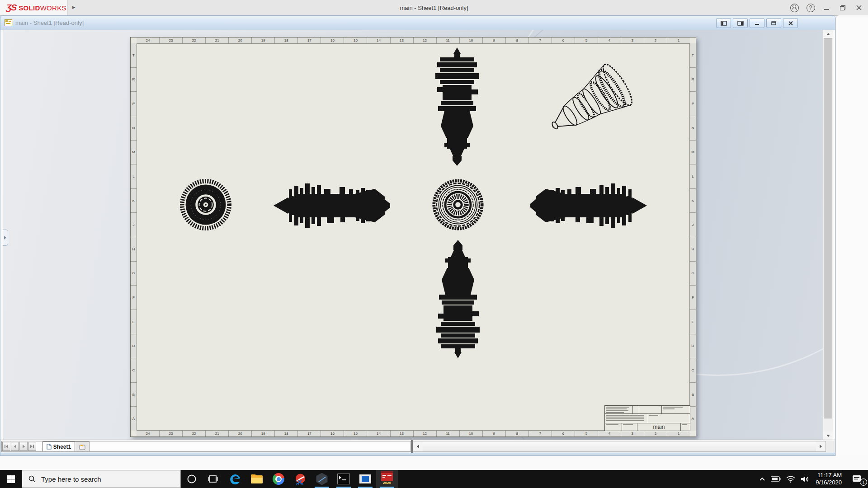  Describe the element at coordinates (540, 434) in the screenshot. I see `zone-label: 7` at that location.